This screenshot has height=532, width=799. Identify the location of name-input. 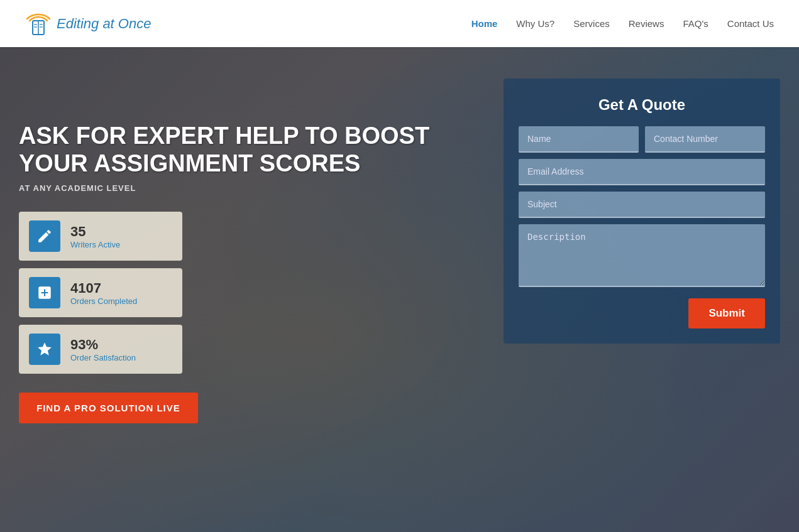
(578, 139).